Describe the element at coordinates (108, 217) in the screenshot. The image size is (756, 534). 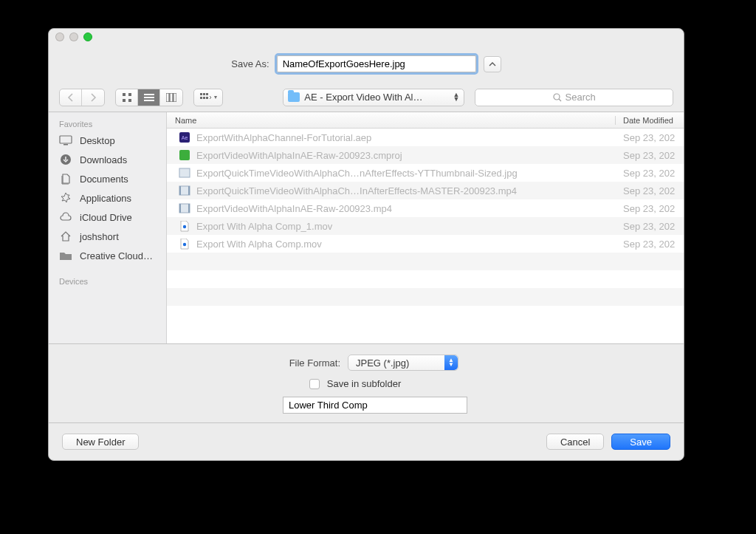
I see `sidebar-item-icloud: iCloud Drive` at that location.